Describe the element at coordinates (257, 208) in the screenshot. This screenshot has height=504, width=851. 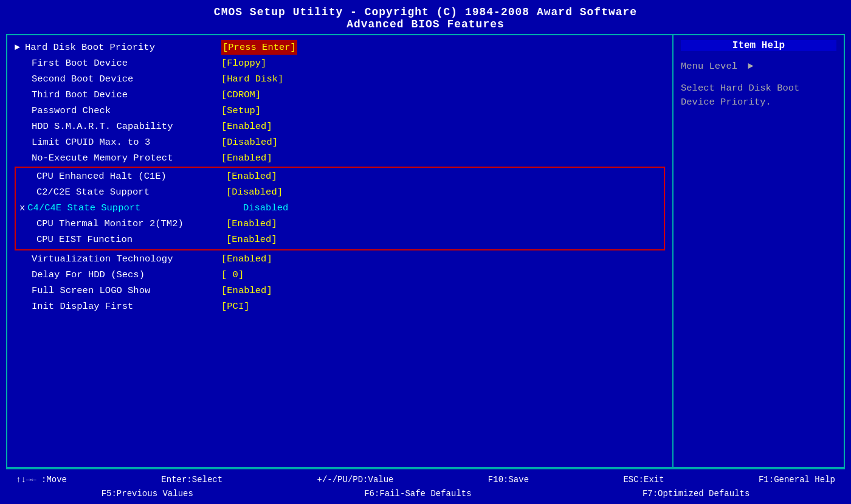
I see `menu-value-c4c4e: Disabled` at that location.